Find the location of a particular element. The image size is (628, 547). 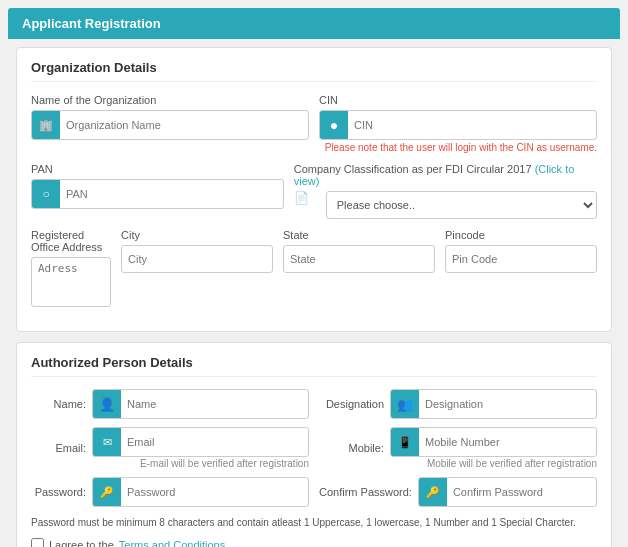

envelope-icon: ✉ is located at coordinates (107, 442).